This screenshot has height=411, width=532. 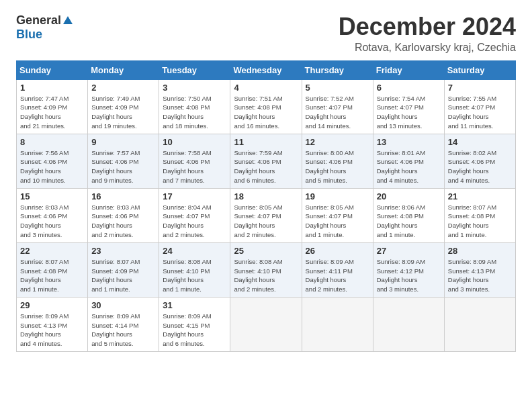 What do you see at coordinates (408, 87) in the screenshot?
I see `day-number: 6` at bounding box center [408, 87].